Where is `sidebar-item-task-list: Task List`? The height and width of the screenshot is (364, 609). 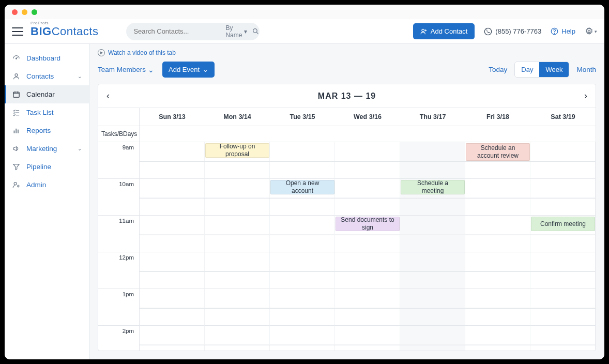 sidebar-item-task-list: Task List is located at coordinates (47, 113).